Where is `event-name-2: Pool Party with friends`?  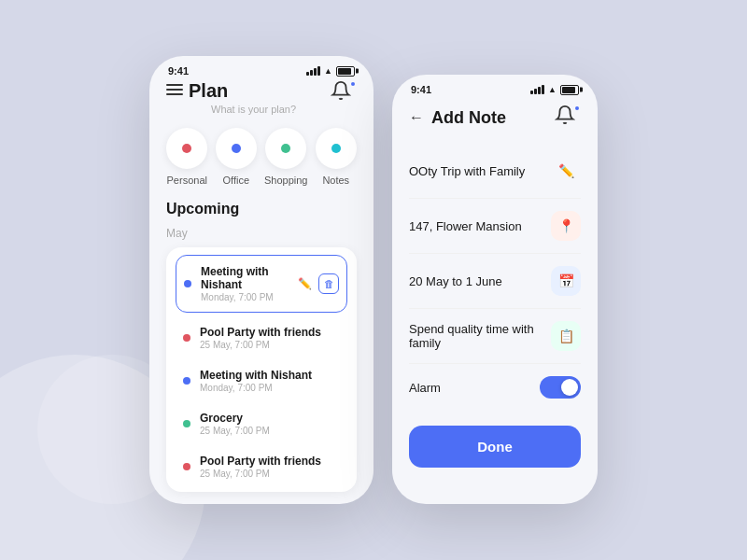
event-name-2: Pool Party with friends is located at coordinates (270, 332).